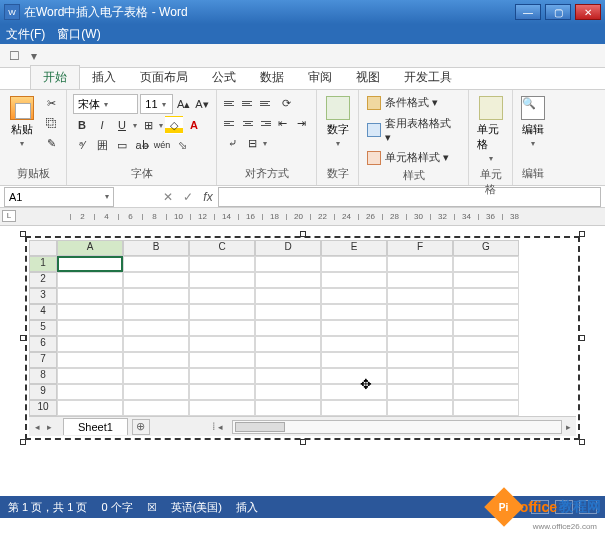 This screenshot has width=605, height=543. What do you see at coordinates (182, 145) in the screenshot?
I see `font-dialog-launcher: ⬂` at bounding box center [182, 145].